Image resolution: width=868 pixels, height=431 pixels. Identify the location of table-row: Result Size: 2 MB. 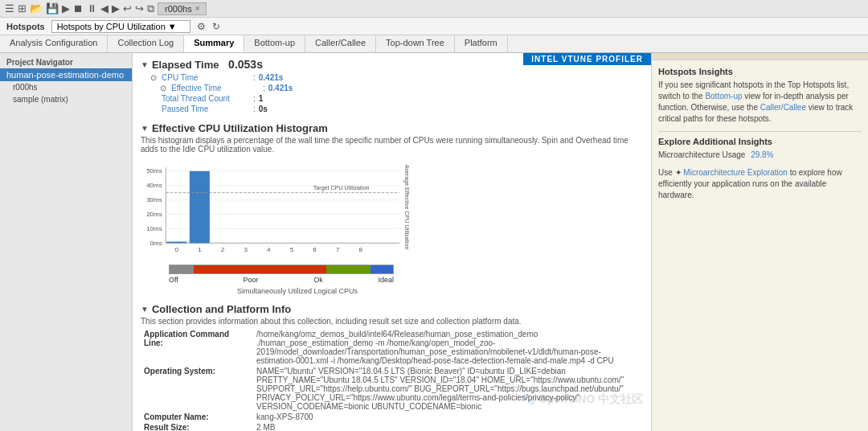
(392, 426).